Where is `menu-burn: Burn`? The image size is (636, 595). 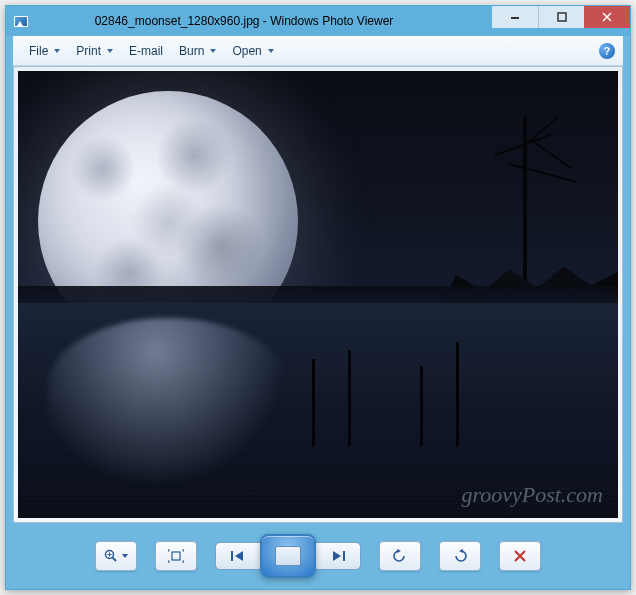
menu-burn: Burn is located at coordinates (198, 51).